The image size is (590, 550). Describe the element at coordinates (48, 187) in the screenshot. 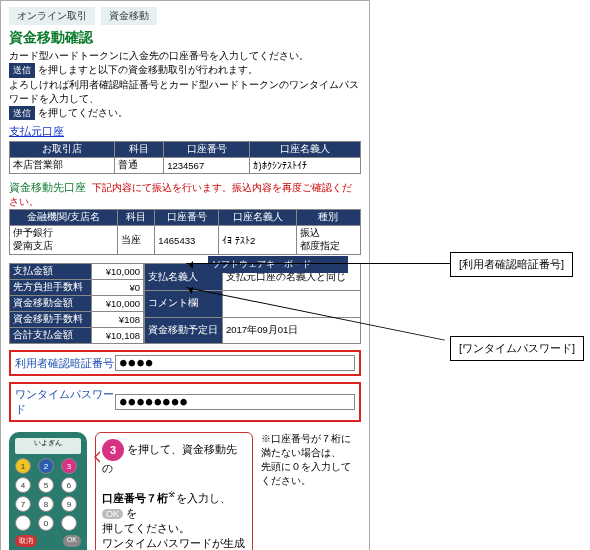

I see `dest-account-label: 資金移動先口座` at that location.